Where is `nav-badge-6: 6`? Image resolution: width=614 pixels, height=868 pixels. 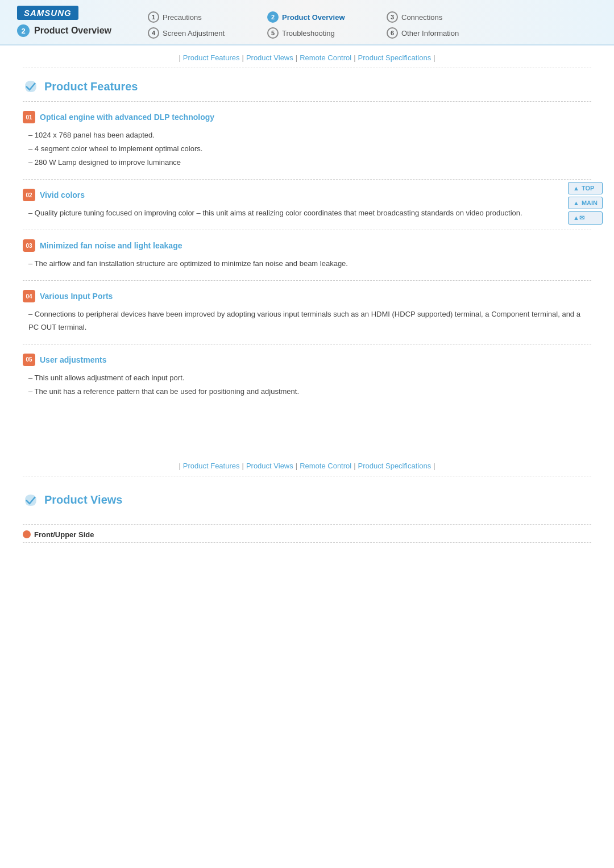
nav-badge-6: 6 is located at coordinates (392, 33).